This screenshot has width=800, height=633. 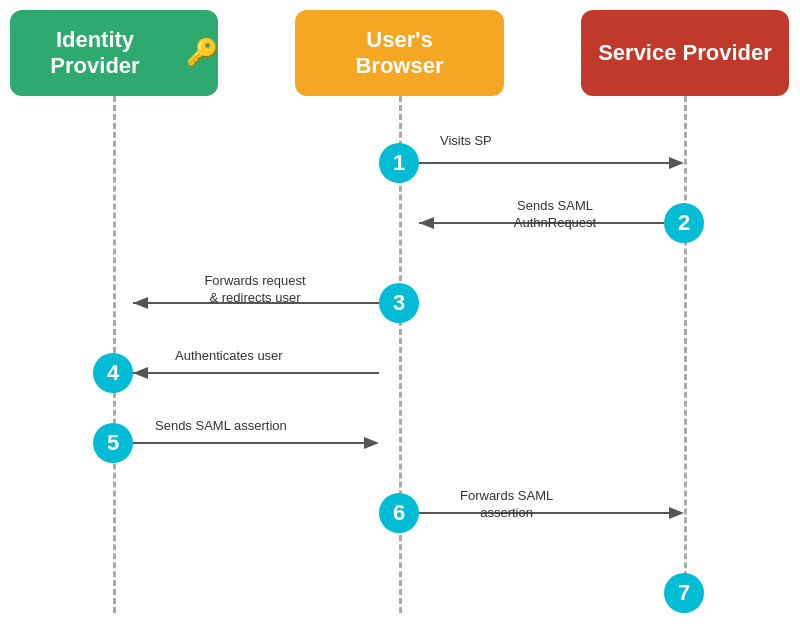 What do you see at coordinates (686, 354) in the screenshot?
I see `sp-vertical-line` at bounding box center [686, 354].